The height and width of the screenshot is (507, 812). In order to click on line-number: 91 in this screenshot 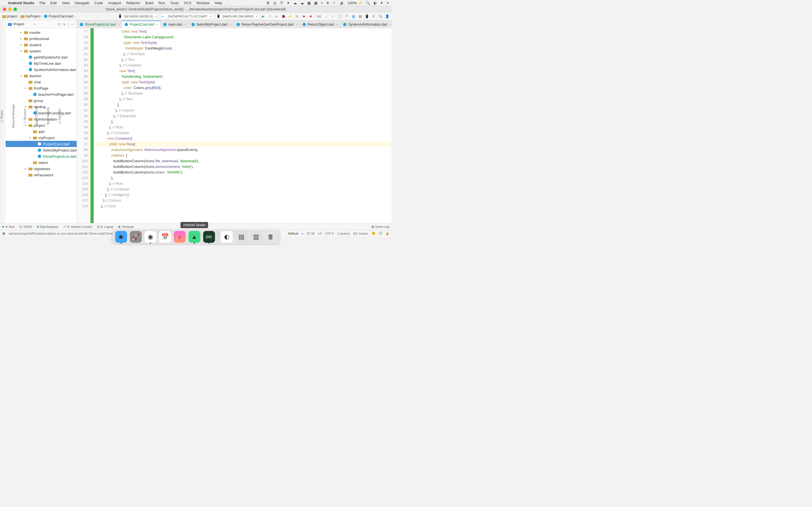, I will do `click(83, 111)`.